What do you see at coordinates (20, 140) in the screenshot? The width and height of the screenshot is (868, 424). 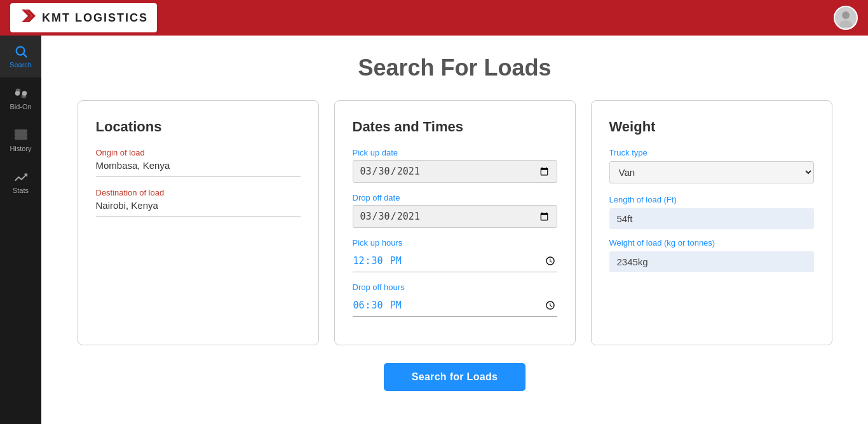 I see `sidebar-item-history: History` at bounding box center [20, 140].